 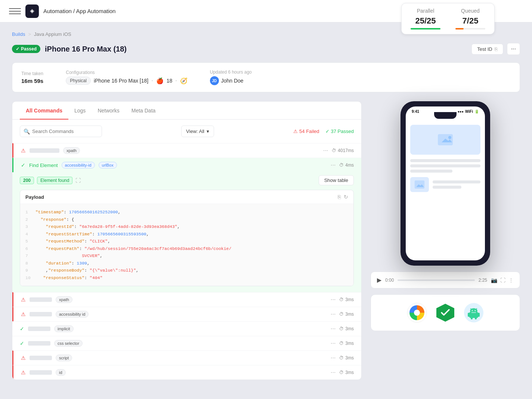 What do you see at coordinates (511, 280) in the screenshot?
I see `video-more-icon: ⋮` at bounding box center [511, 280].